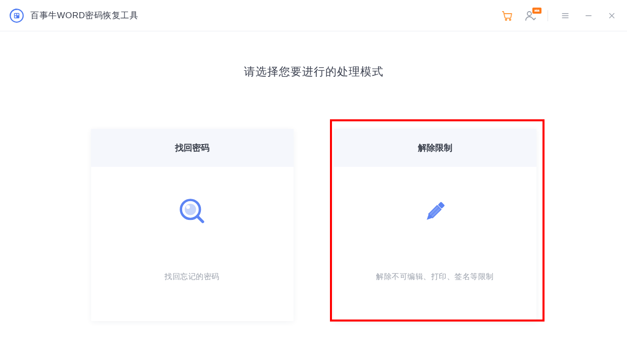 Image resolution: width=627 pixels, height=364 pixels. I want to click on titlebar-divider, so click(548, 16).